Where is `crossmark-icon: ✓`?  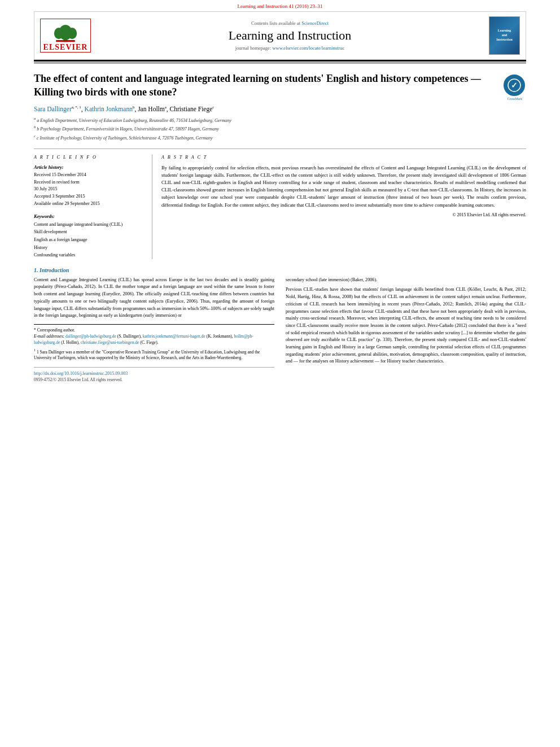 crossmark-icon: ✓ is located at coordinates (514, 85).